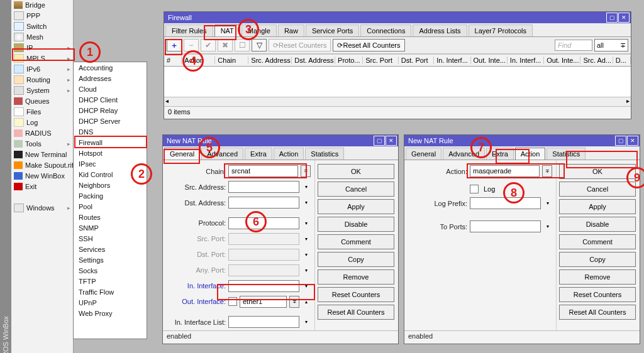 The width and height of the screenshot is (644, 353). What do you see at coordinates (110, 68) in the screenshot?
I see `submenu-accounting: Accounting` at bounding box center [110, 68].